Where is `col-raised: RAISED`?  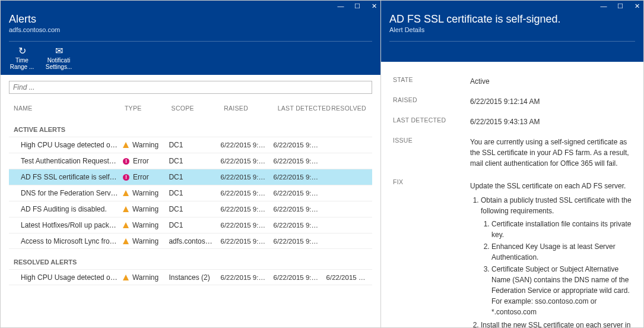 col-raised: RAISED is located at coordinates (250, 108).